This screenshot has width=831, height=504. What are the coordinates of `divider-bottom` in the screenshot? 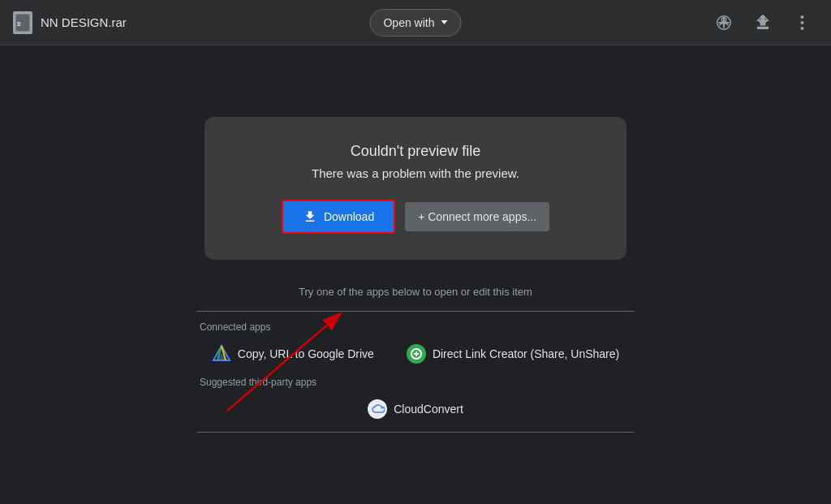 It's located at (416, 432).